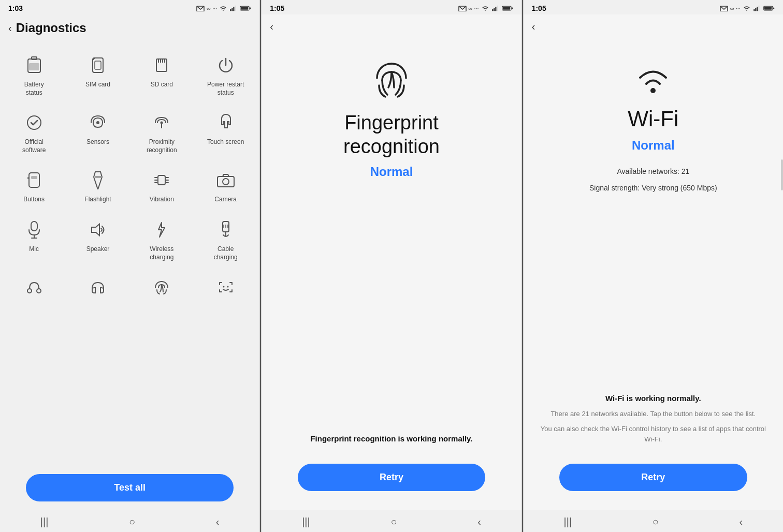  Describe the element at coordinates (132, 522) in the screenshot. I see `nav-home-1: ○` at that location.